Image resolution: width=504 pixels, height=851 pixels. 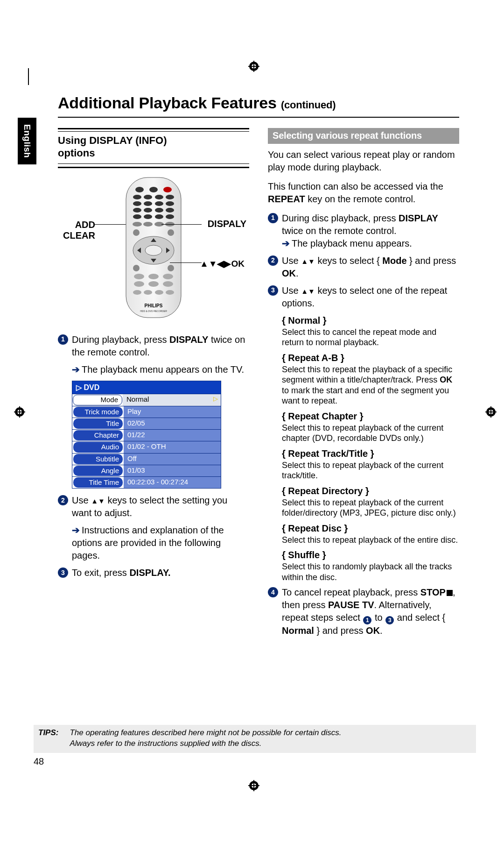 What do you see at coordinates (371, 555) in the screenshot?
I see `option-title: { Shuffle }` at bounding box center [371, 555].